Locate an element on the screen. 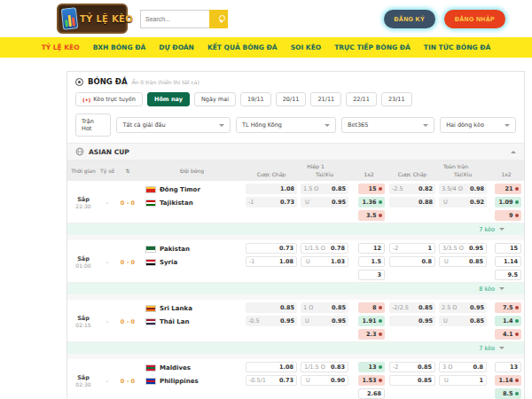 The width and height of the screenshot is (532, 399). nav-item-tin-tuc: TIN TỨC BÓNG ĐÁ is located at coordinates (458, 48).